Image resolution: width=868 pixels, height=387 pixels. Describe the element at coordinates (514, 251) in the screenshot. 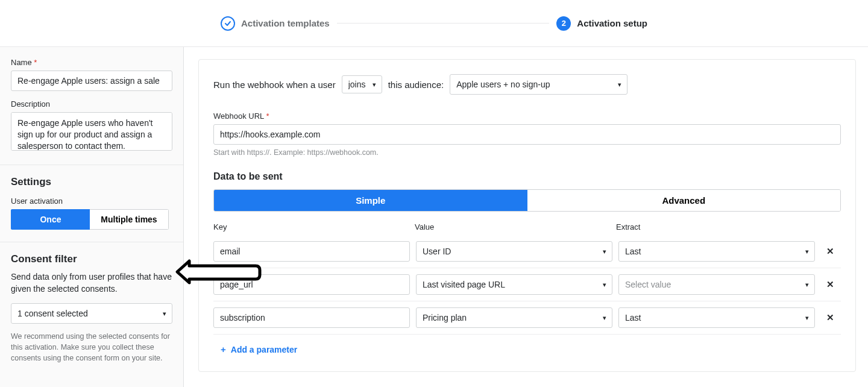

I see `row-value-select: User ID` at that location.